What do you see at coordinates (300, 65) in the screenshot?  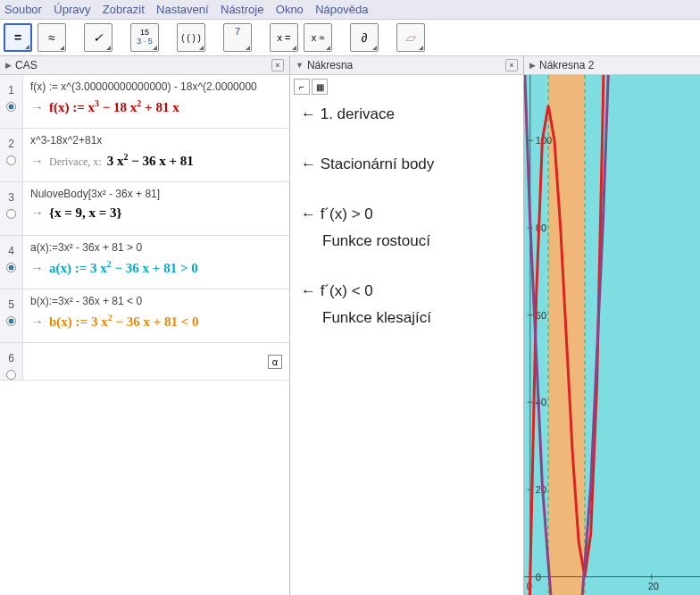 I see `collapse-icon: ▼` at bounding box center [300, 65].